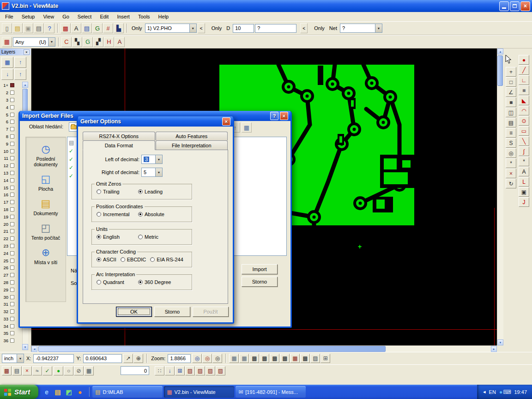 The image size is (532, 399). Describe the element at coordinates (180, 371) in the screenshot. I see `anchor-frame-icon: ⊞` at that location.